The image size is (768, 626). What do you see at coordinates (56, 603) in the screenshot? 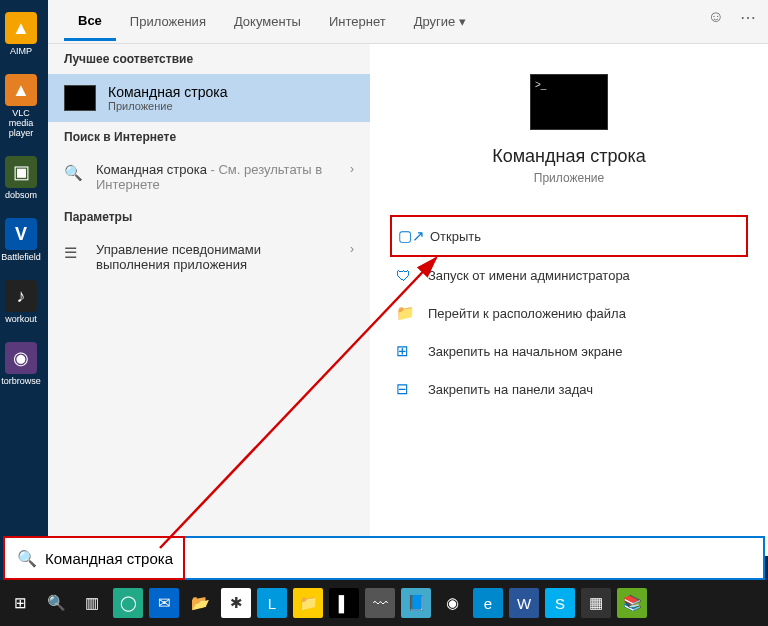
I see `taskbar-search-icon: 🔍` at bounding box center [56, 603].